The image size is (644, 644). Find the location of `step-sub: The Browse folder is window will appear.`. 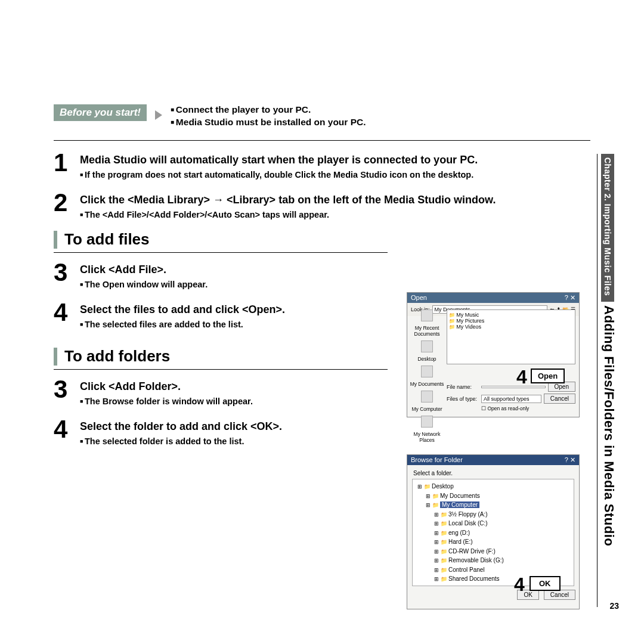

step-sub: The Browse folder is window will appear. is located at coordinates (166, 401).